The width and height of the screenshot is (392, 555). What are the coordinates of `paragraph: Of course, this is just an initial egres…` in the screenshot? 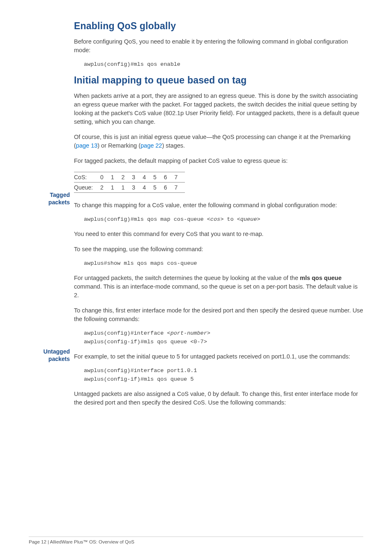 It's located at (219, 141).